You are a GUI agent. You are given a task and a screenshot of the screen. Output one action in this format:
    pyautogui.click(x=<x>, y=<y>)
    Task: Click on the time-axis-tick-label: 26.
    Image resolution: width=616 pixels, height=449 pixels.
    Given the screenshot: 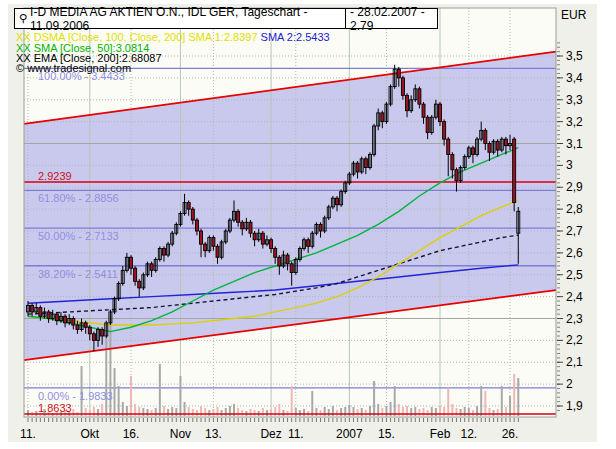 What is the action you would take?
    pyautogui.click(x=510, y=434)
    